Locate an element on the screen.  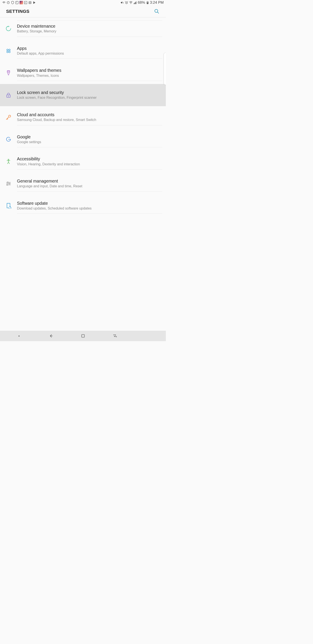
scroll-handle is located at coordinates (165, 69).